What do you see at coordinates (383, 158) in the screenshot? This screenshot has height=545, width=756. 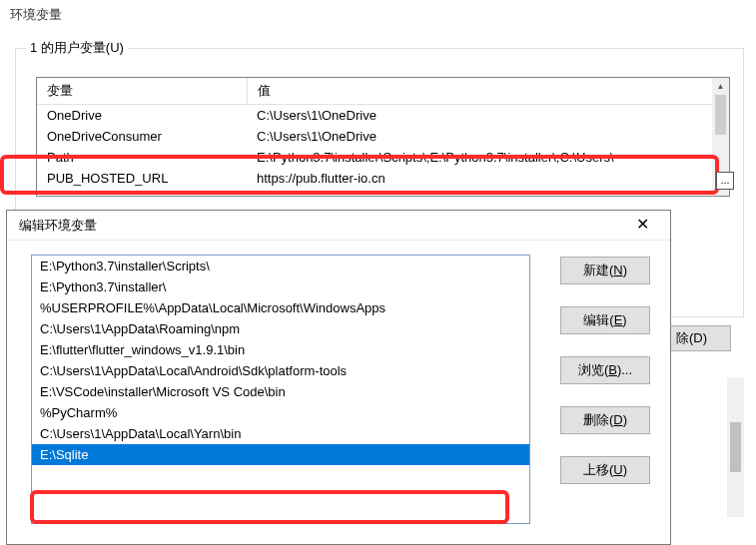 I see `table-row: Path E:\Python3.7\installer\Scripts\;E:\…` at bounding box center [383, 158].